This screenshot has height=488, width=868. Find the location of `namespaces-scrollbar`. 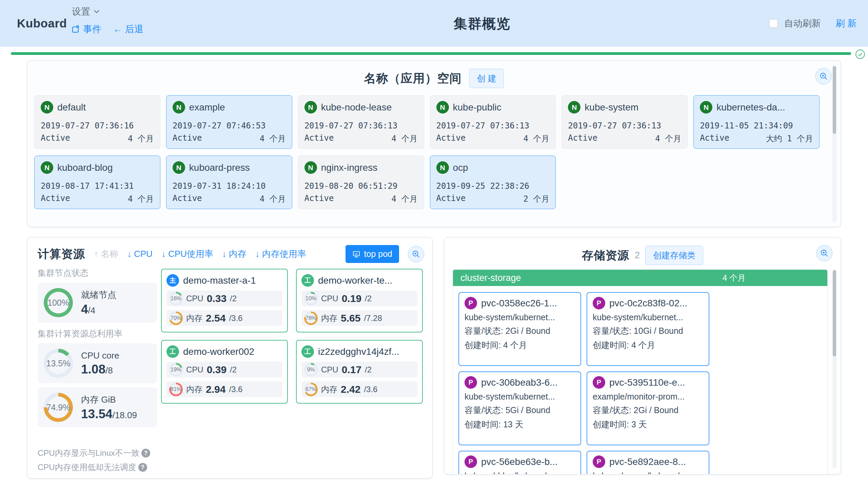

namespaces-scrollbar is located at coordinates (834, 144).